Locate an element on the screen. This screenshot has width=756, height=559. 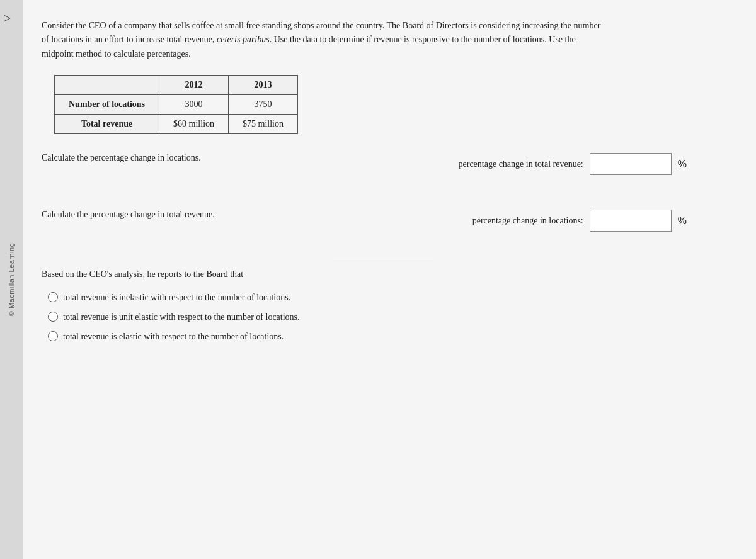
left-sidebar: © Macmillan Learning is located at coordinates (11, 280).